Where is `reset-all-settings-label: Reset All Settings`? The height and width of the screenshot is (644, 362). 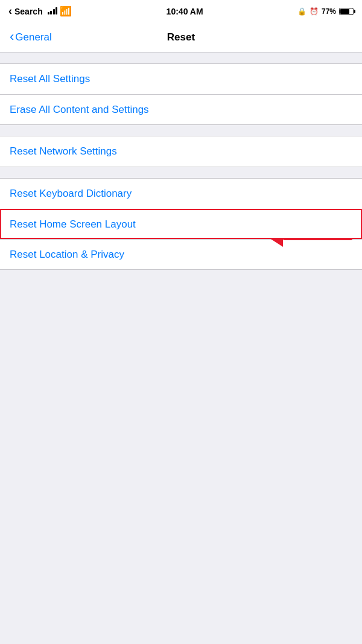
reset-all-settings-label: Reset All Settings is located at coordinates (49, 79).